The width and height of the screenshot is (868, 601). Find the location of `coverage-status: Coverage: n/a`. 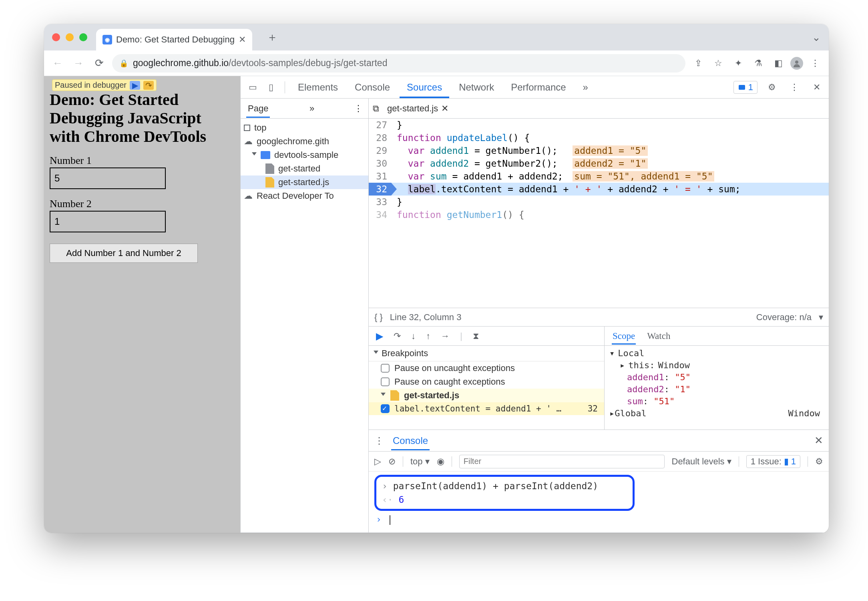

coverage-status: Coverage: n/a is located at coordinates (784, 317).